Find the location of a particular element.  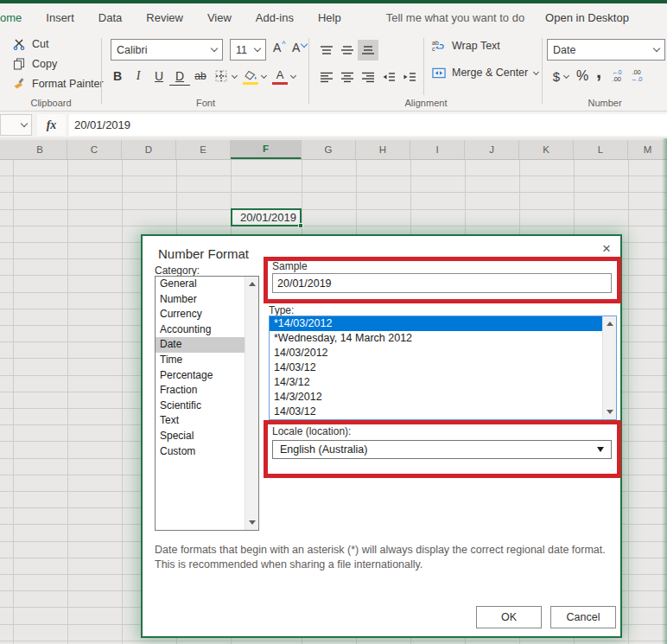

tab-data: Data is located at coordinates (111, 17).